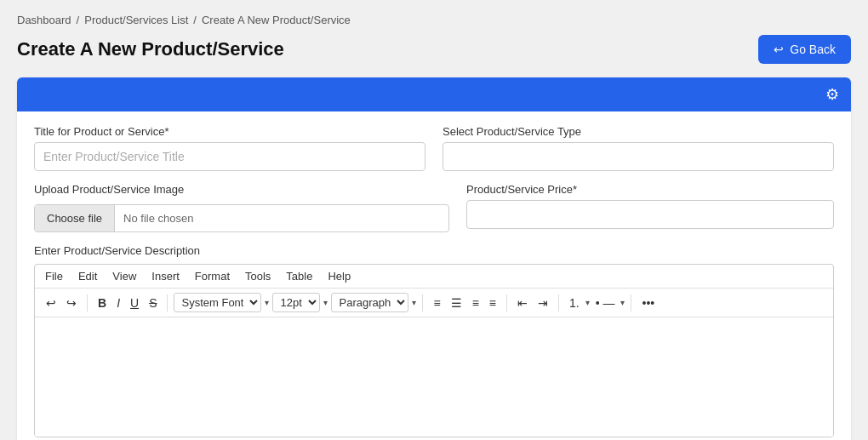 Image resolution: width=868 pixels, height=440 pixels. Describe the element at coordinates (296, 303) in the screenshot. I see `font-size-select: 12pt` at that location.